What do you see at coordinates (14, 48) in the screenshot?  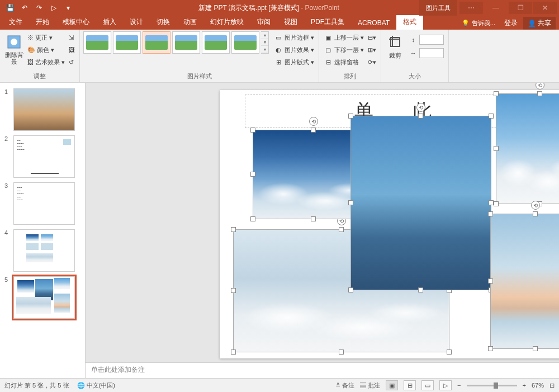 I see `remove-background-button: 删除背景` at bounding box center [14, 48].